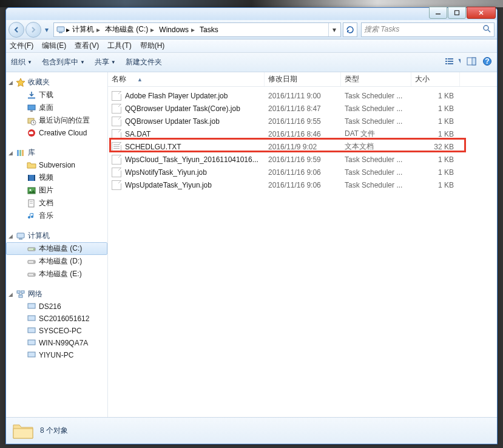  Describe the element at coordinates (251, 46) in the screenshot. I see `menubar: 文件(F) 编辑(E) 查看(V) 工具(T) 帮助(H)` at that location.